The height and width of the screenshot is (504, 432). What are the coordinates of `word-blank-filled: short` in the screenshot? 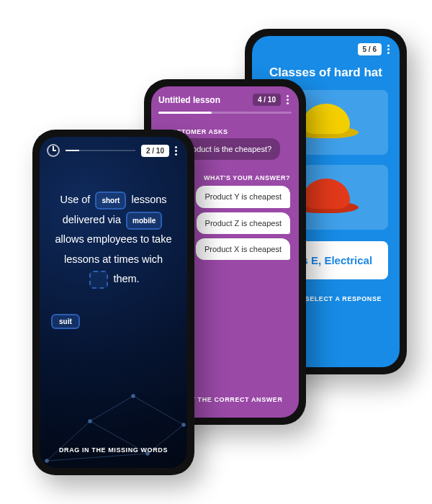 It's located at (111, 200).